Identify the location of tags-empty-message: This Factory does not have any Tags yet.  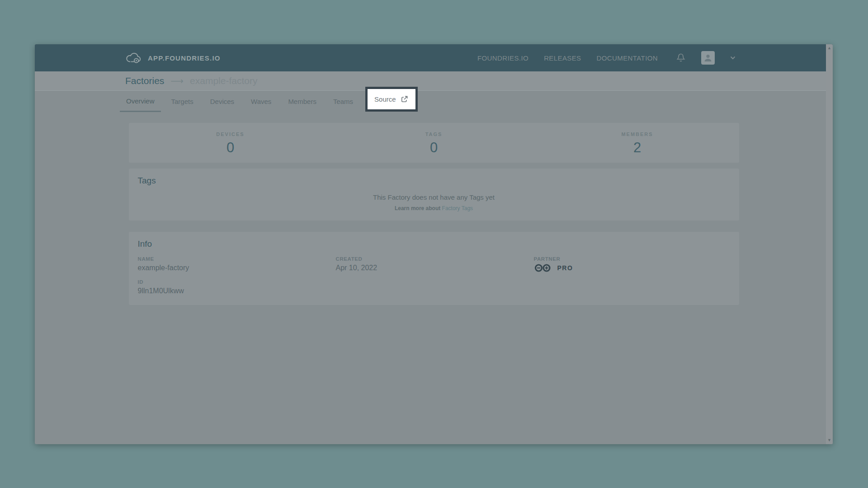
(434, 197).